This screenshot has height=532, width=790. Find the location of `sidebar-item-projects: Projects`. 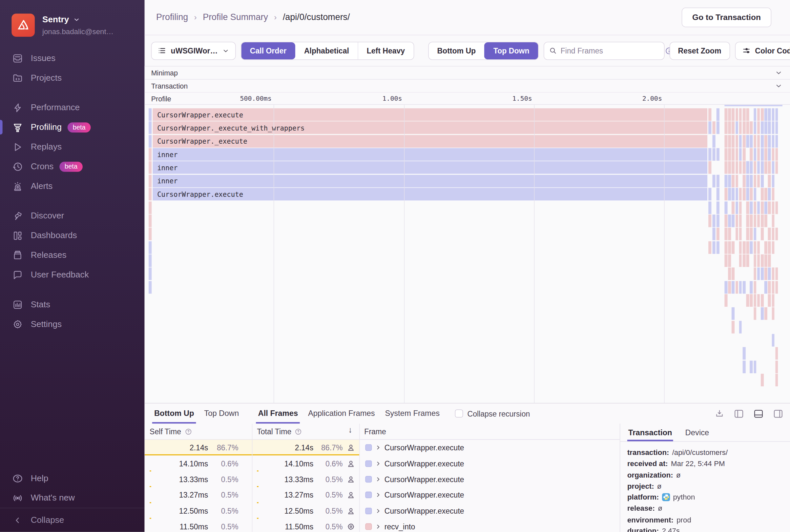

sidebar-item-projects: Projects is located at coordinates (72, 78).